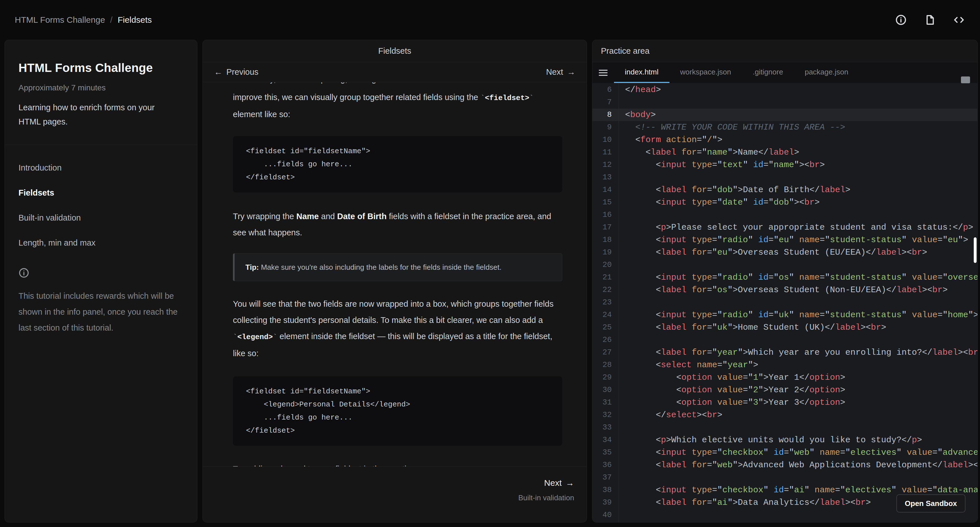 The width and height of the screenshot is (980, 527). Describe the element at coordinates (798, 352) in the screenshot. I see `code-line-text: <label for="year">Which year are you enr…` at that location.